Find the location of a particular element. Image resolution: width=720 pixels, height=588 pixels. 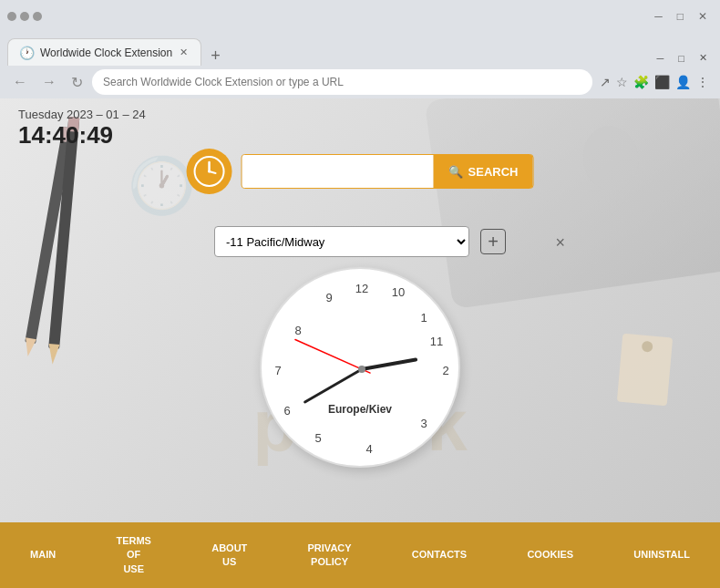

svg-text: 6 is located at coordinates (286, 410).